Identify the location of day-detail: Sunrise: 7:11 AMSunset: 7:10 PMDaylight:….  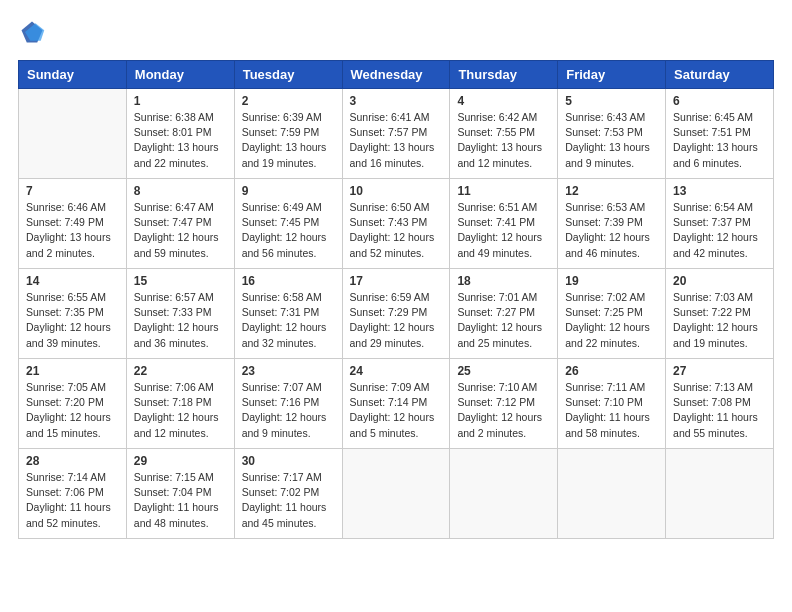
(612, 410).